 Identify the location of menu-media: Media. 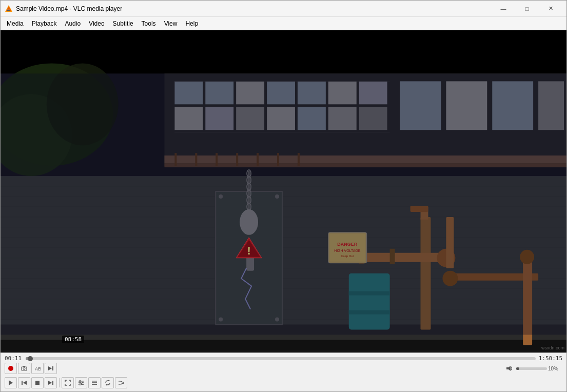
(15, 24).